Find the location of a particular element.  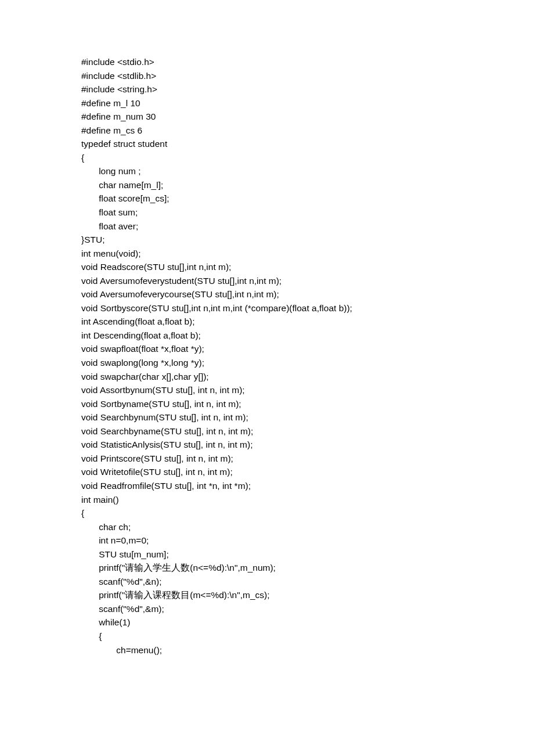

code-line: #include <stdlib.h> is located at coordinates (308, 76).